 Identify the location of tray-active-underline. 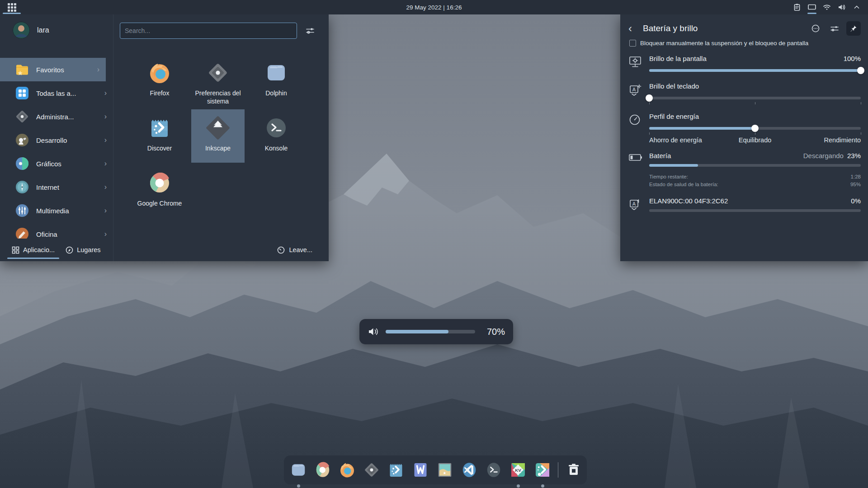
(812, 14).